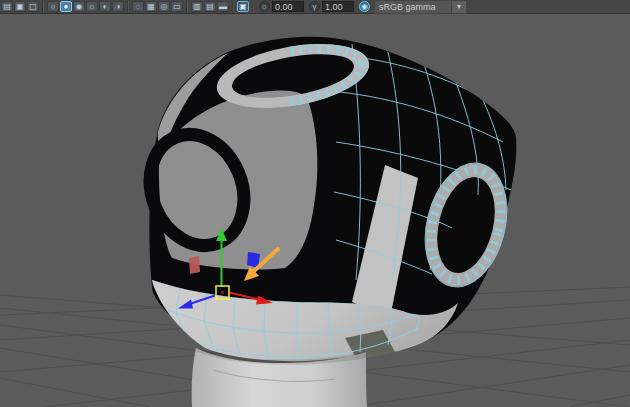 The width and height of the screenshot is (630, 407). I want to click on use-all-lights-icon: ☼, so click(92, 6).